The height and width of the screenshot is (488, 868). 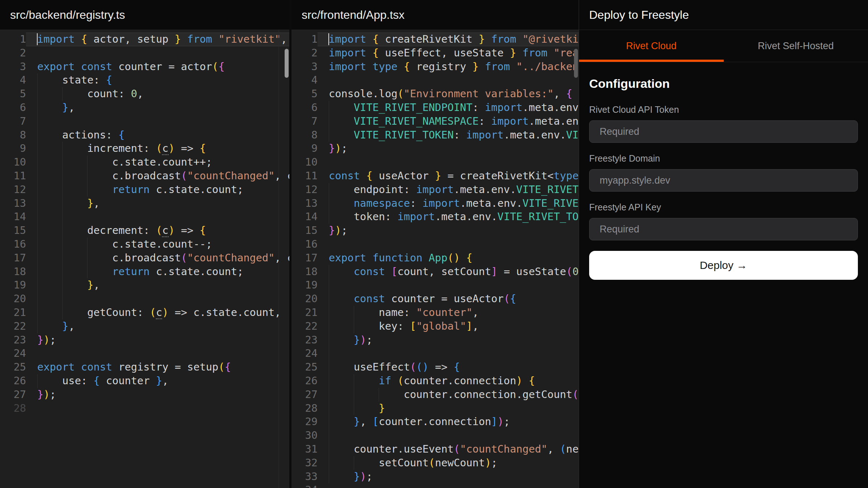 What do you see at coordinates (796, 46) in the screenshot?
I see `tab-rivet-self-hosted: Rivet Self-Hosted` at bounding box center [796, 46].